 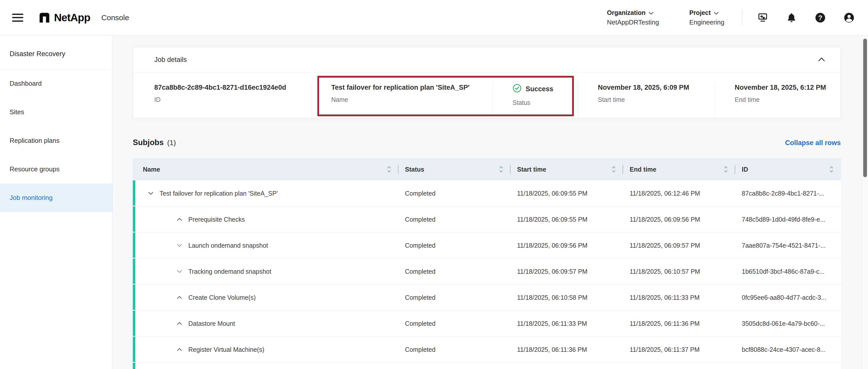 What do you see at coordinates (865, 202) in the screenshot?
I see `vertical-scrollbar` at bounding box center [865, 202].